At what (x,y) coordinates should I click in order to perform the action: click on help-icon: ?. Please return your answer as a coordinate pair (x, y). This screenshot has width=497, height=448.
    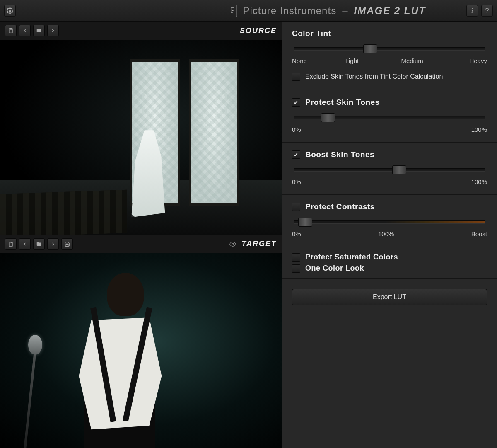
    Looking at the image, I should click on (487, 11).